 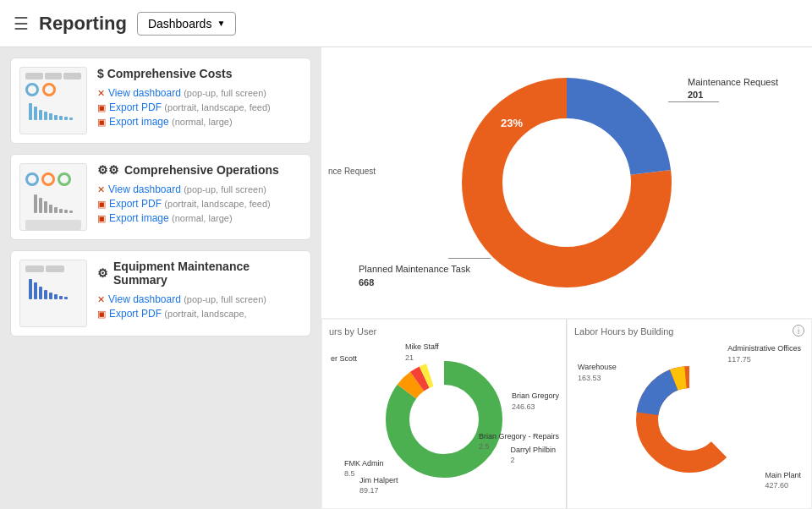 What do you see at coordinates (53, 204) in the screenshot?
I see `thumb-bars-ops` at bounding box center [53, 204].